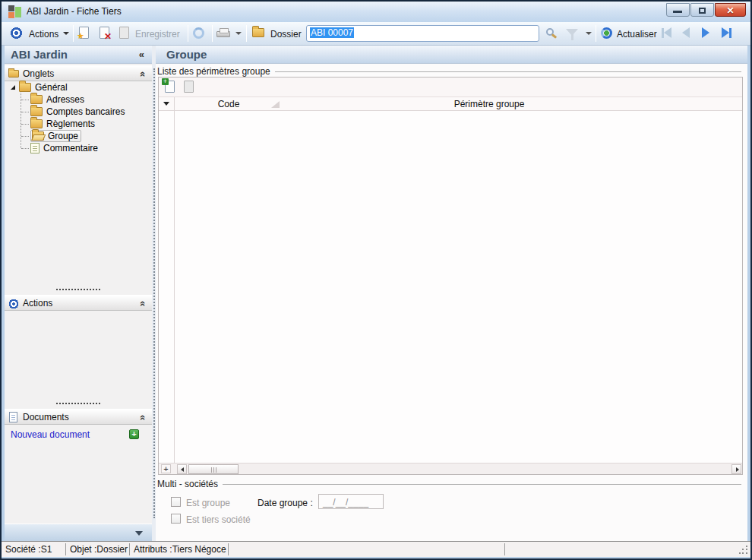 The width and height of the screenshot is (752, 560). Describe the element at coordinates (451, 55) in the screenshot. I see `main-title-bar: Groupe` at that location.